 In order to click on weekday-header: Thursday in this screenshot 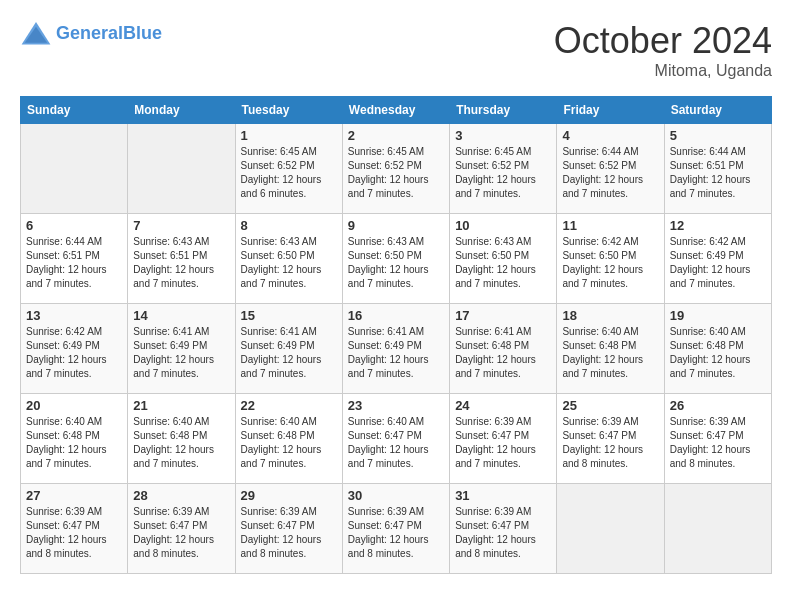, I will do `click(504, 110)`.